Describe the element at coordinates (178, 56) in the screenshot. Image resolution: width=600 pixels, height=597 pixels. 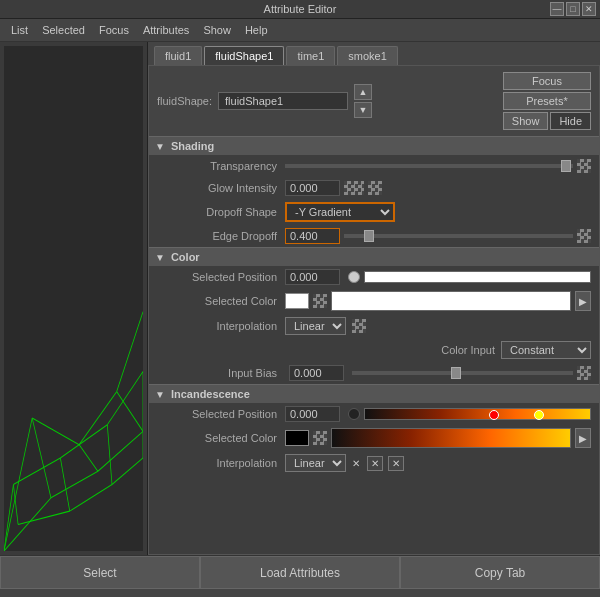
I see `tab-fluid1: fluid1` at that location.